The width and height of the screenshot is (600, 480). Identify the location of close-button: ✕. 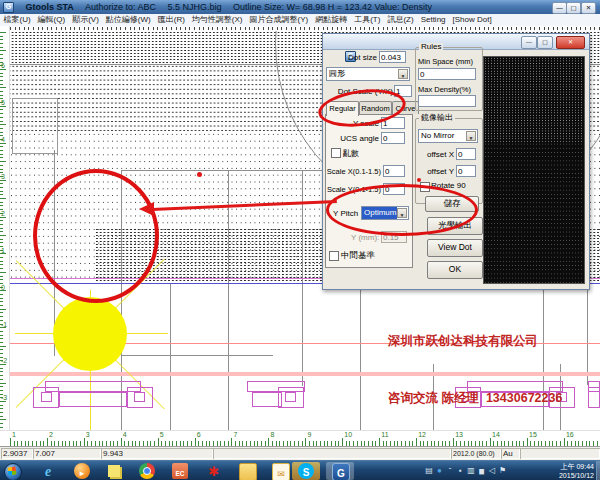
(588, 8).